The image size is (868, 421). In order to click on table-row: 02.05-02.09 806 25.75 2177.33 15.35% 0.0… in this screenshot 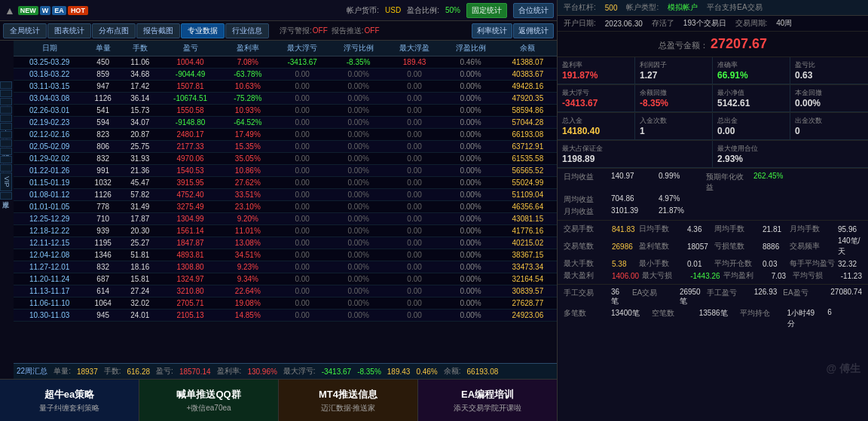, I will do `click(285, 147)`.